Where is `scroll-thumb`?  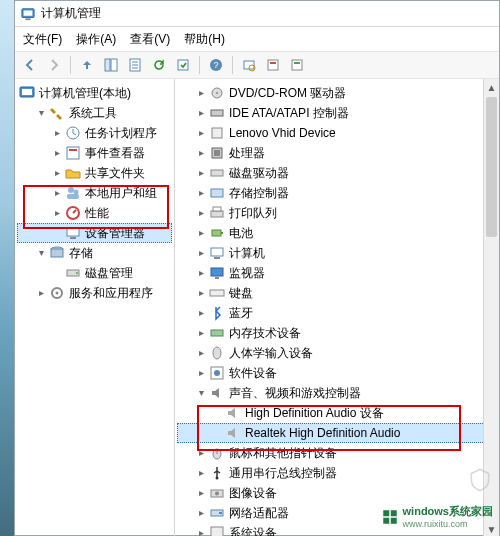
scroll-thumb is located at coordinates (492, 167).